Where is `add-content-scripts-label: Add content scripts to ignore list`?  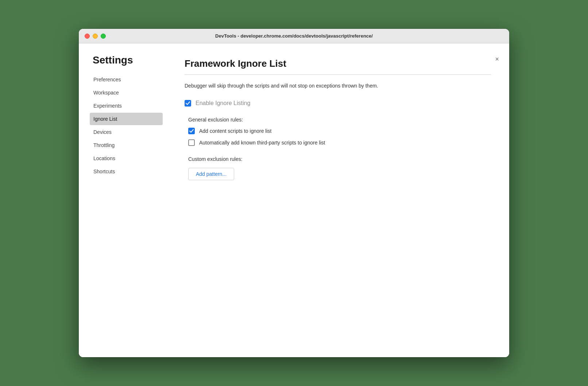 add-content-scripts-label: Add content scripts to ignore list is located at coordinates (235, 131).